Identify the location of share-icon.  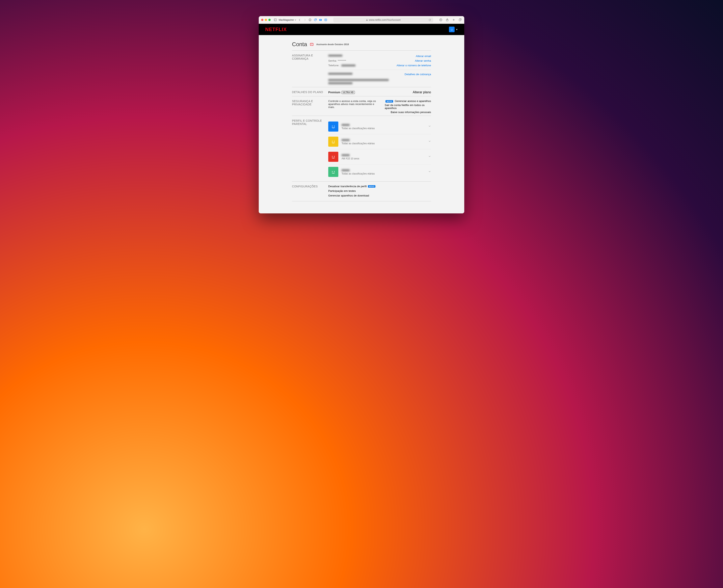
(447, 20).